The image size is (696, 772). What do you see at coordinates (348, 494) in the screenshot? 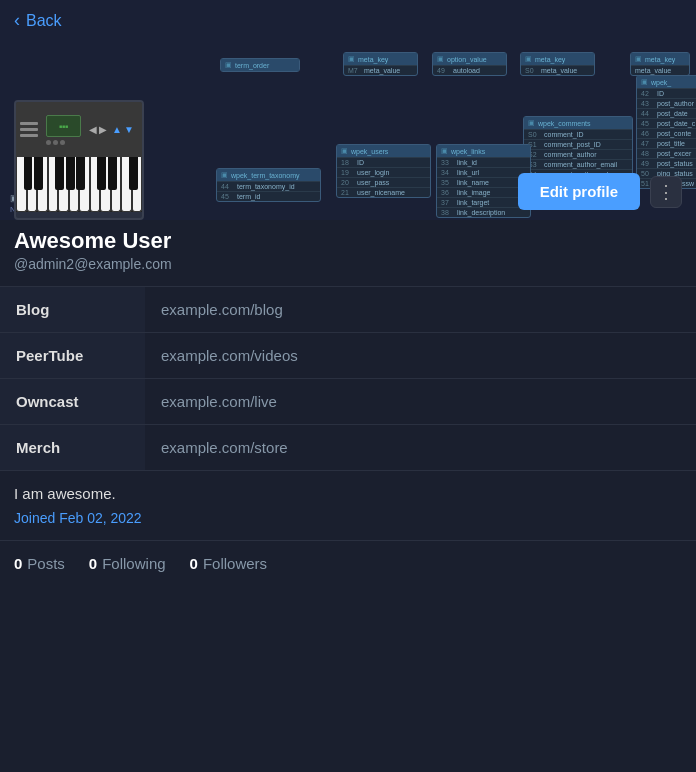
I see `bio-text: I am awesome.` at bounding box center [348, 494].